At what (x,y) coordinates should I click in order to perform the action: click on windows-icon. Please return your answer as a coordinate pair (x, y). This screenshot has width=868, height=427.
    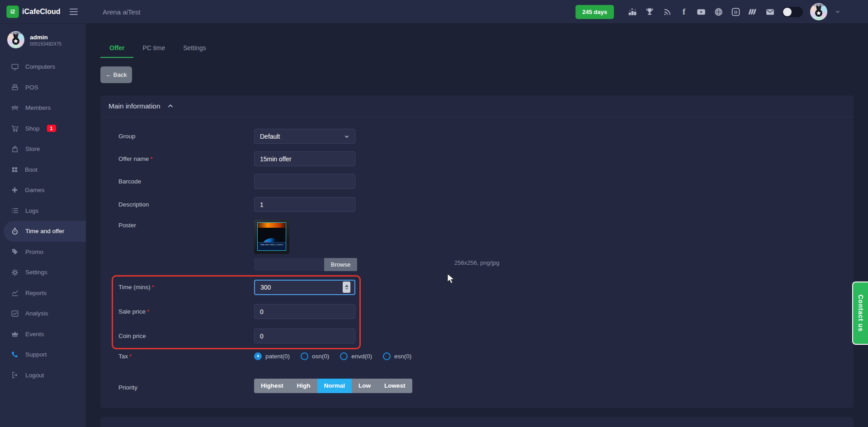
    Looking at the image, I should click on (14, 170).